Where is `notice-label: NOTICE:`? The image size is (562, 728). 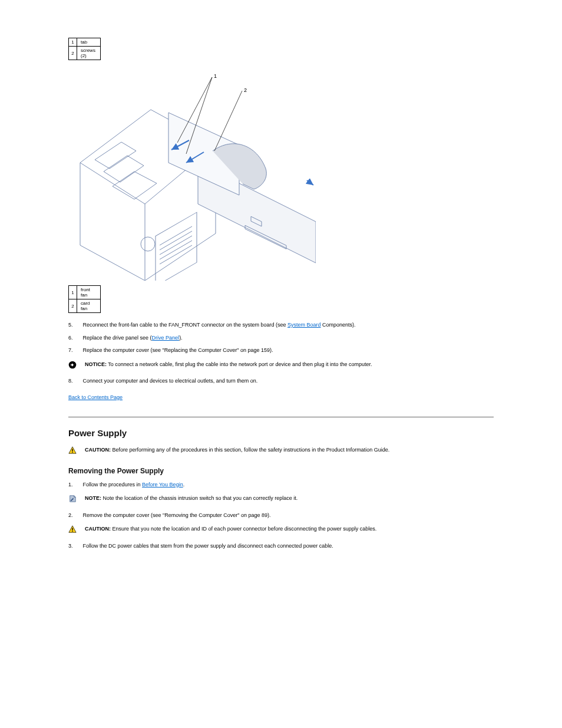 notice-label: NOTICE: is located at coordinates (95, 364).